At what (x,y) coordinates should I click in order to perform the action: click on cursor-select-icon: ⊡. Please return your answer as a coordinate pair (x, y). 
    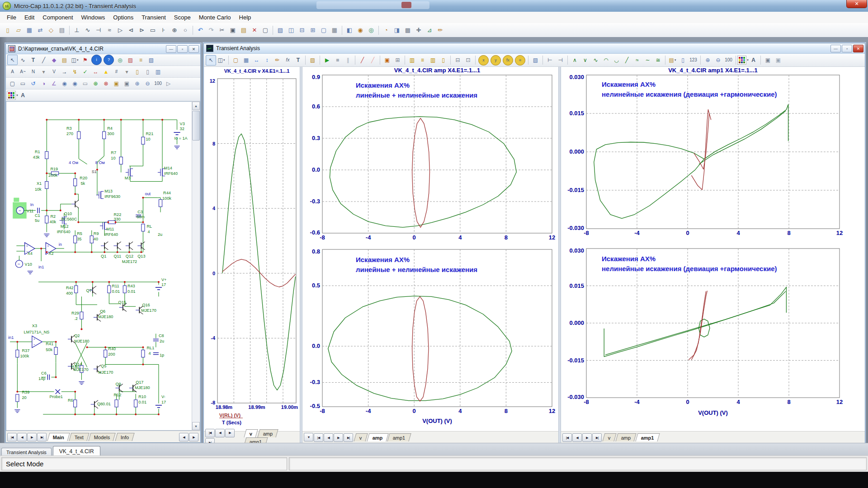
    Looking at the image, I should click on (468, 61).